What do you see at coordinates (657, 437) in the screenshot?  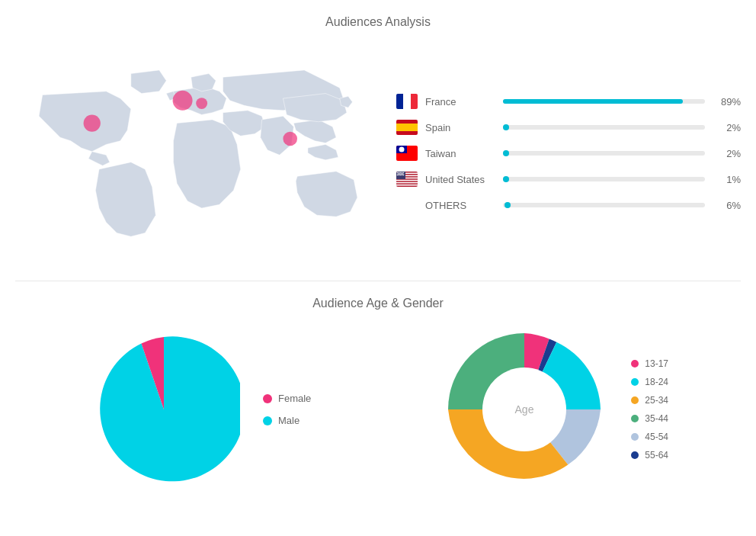 I see `label-4554: 45-54` at bounding box center [657, 437].